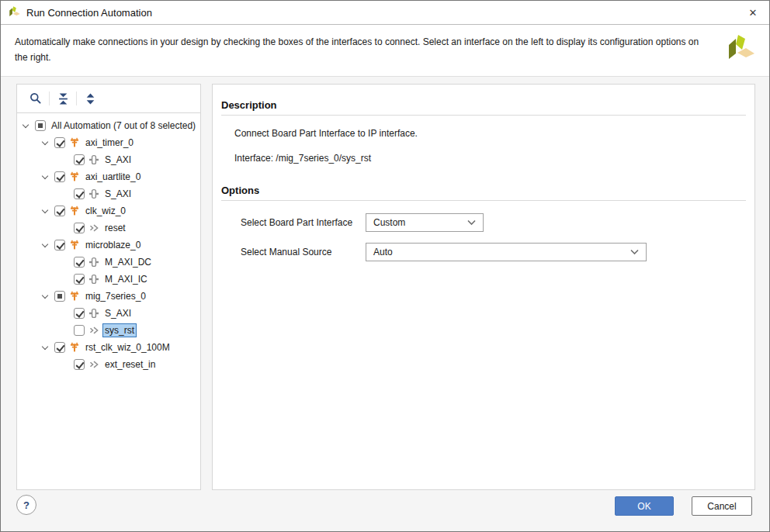  What do you see at coordinates (425, 223) in the screenshot?
I see `dropdown-select-board-part-interface: Custom` at bounding box center [425, 223].